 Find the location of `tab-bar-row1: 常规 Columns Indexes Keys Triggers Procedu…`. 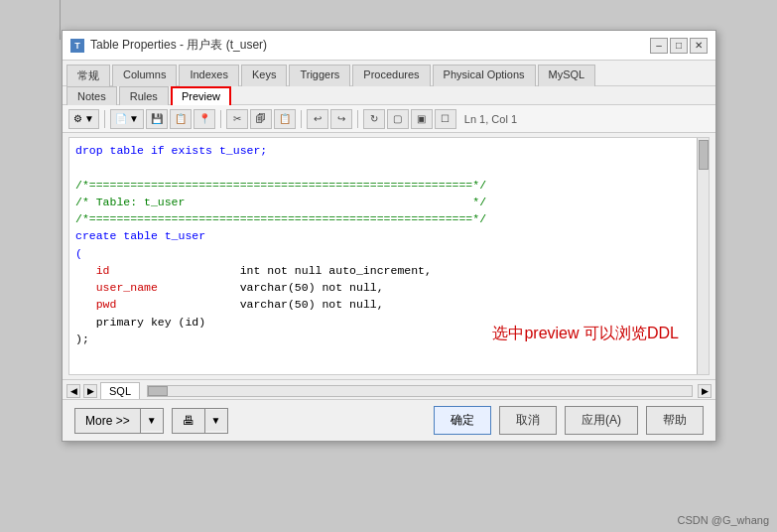

tab-bar-row1: 常规 Columns Indexes Keys Triggers Procedu… is located at coordinates (389, 73).